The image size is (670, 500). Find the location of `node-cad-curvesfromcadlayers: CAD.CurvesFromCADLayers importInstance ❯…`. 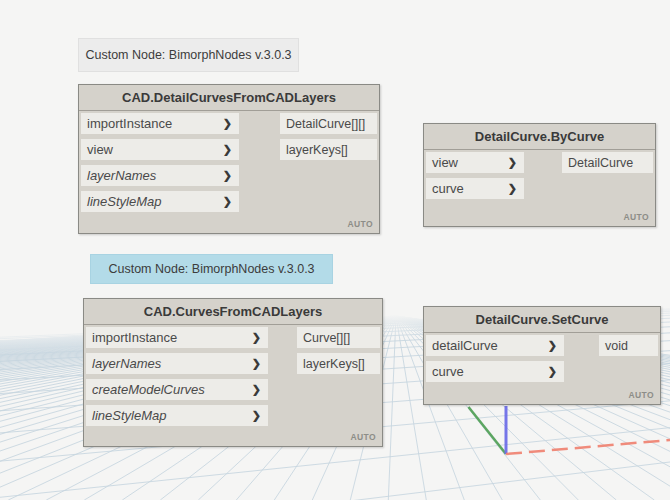

node-cad-curvesfromcadlayers: CAD.CurvesFromCADLayers importInstance ❯… is located at coordinates (233, 372).